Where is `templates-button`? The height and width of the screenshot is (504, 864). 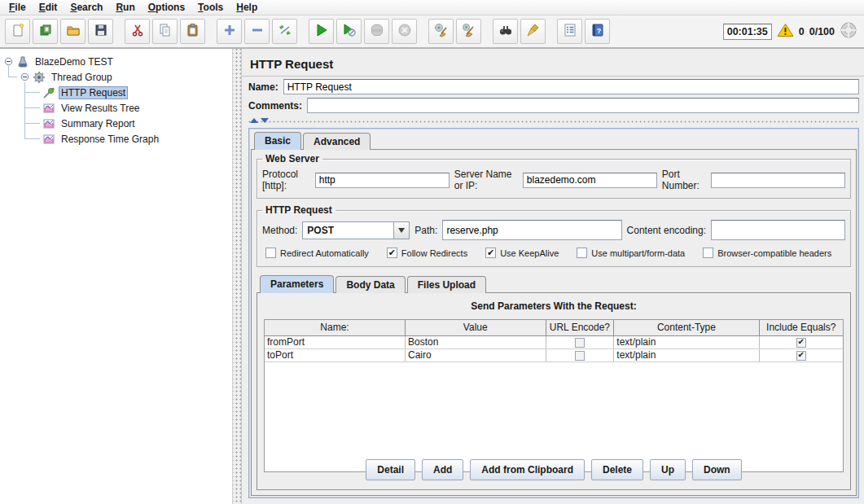
templates-button is located at coordinates (46, 31).